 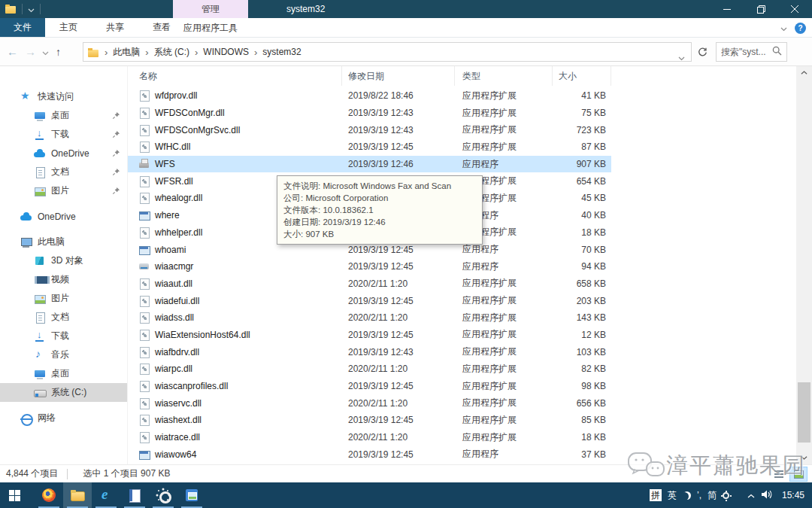 I want to click on ime-settings-gear-icon, so click(x=726, y=495).